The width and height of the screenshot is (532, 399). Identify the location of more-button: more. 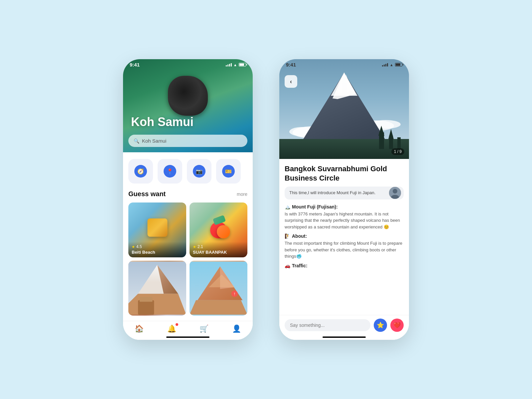
(242, 194).